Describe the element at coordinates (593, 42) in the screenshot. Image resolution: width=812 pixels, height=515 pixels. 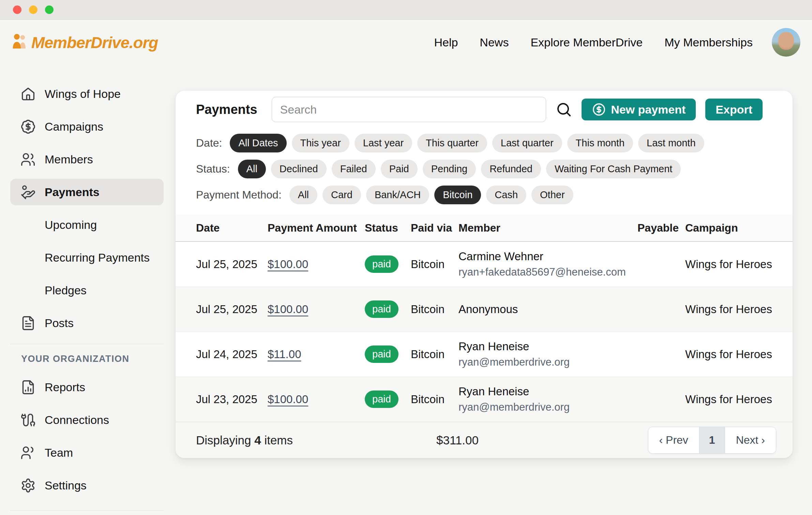
I see `top-nav: Help News Explore MemberDrive My Members…` at that location.